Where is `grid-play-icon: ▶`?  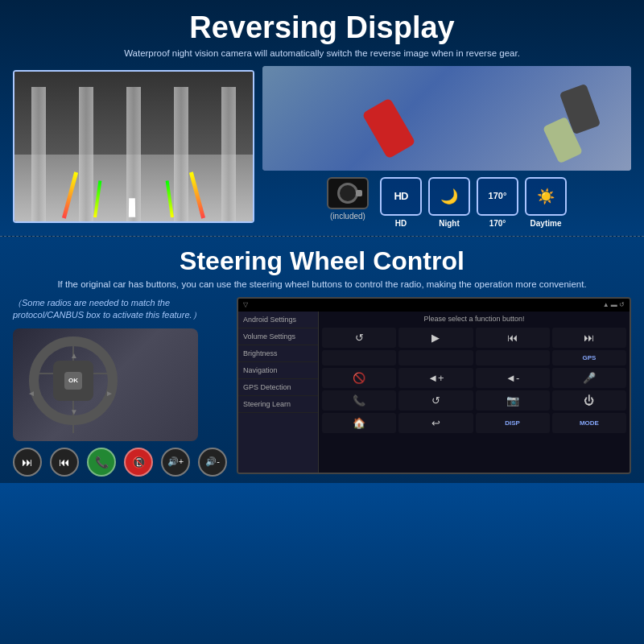 grid-play-icon: ▶ is located at coordinates (436, 338).